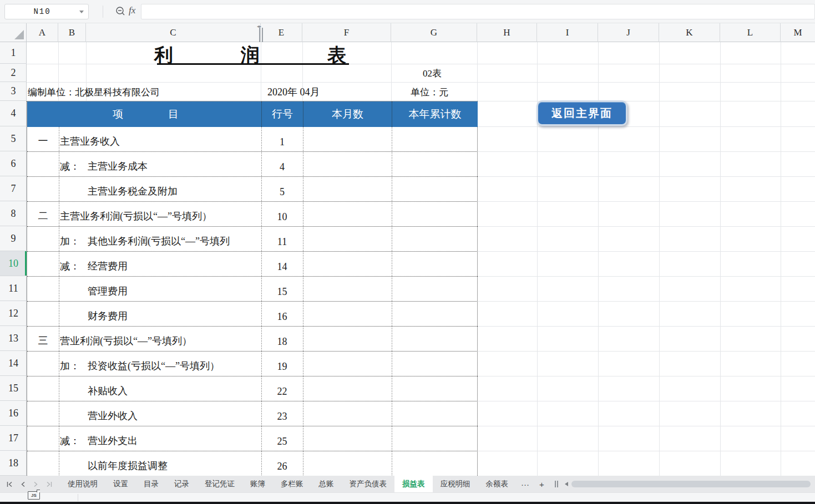 This screenshot has width=815, height=504. Describe the element at coordinates (252, 364) in the screenshot. I see `table-row: 加：投资收益(亏损以“—”号填列）19` at that location.